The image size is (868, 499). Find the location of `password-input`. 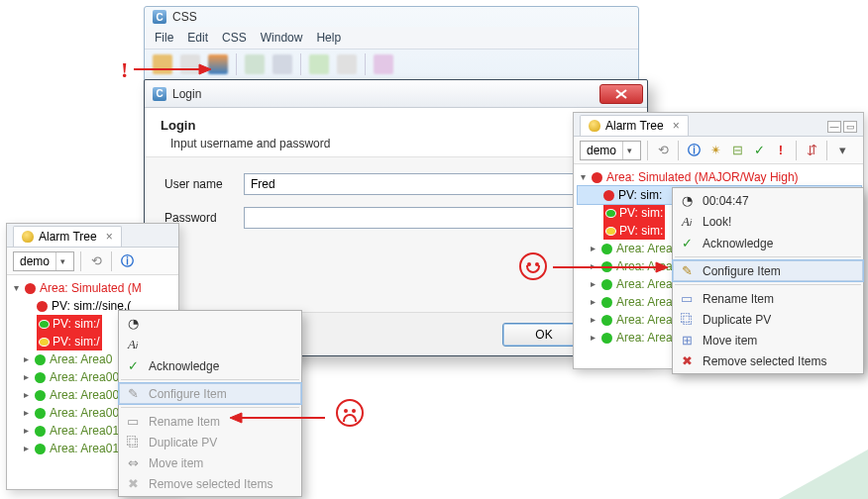

password-input is located at coordinates (436, 218).